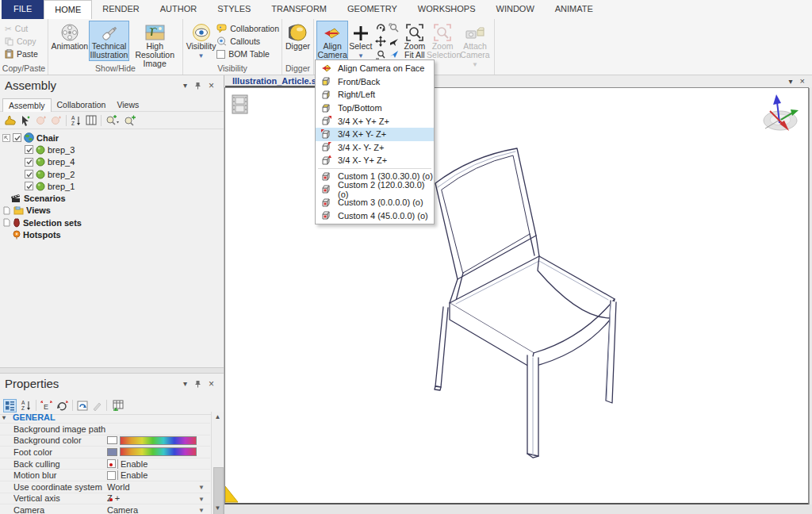  Describe the element at coordinates (82, 105) in the screenshot. I see `tab-collaboration: Collaboration` at that location.